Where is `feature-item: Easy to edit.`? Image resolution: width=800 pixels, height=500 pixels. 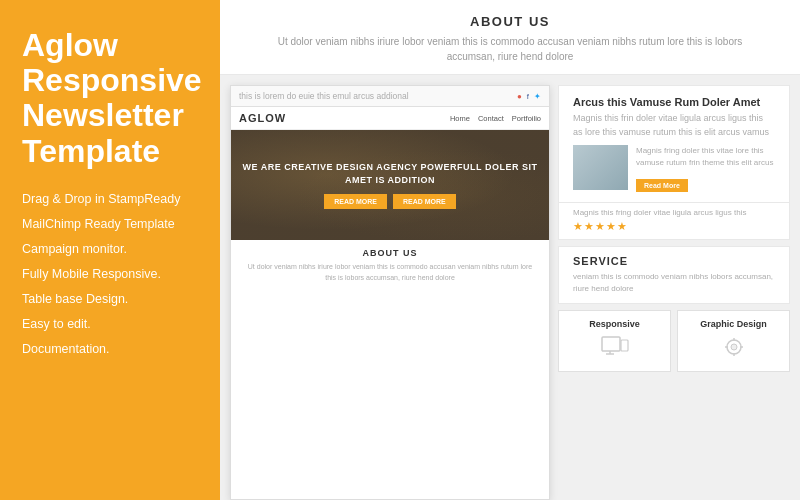 feature-item: Easy to edit. is located at coordinates (110, 324).